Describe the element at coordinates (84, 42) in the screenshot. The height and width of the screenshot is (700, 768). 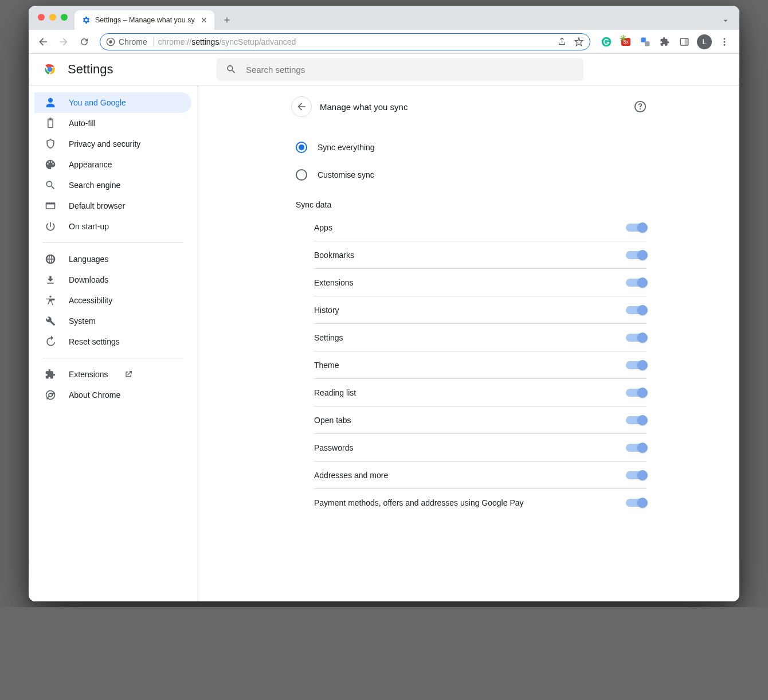
I see `reload-button` at that location.